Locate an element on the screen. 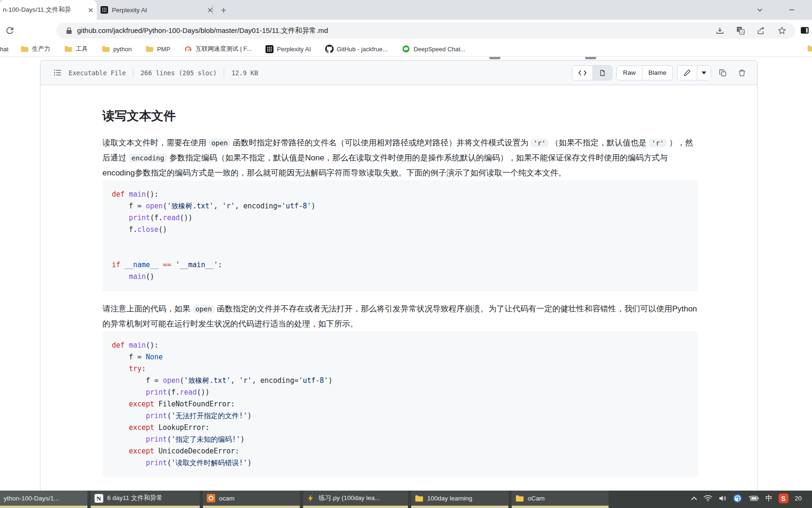  lightning-icon is located at coordinates (311, 499).